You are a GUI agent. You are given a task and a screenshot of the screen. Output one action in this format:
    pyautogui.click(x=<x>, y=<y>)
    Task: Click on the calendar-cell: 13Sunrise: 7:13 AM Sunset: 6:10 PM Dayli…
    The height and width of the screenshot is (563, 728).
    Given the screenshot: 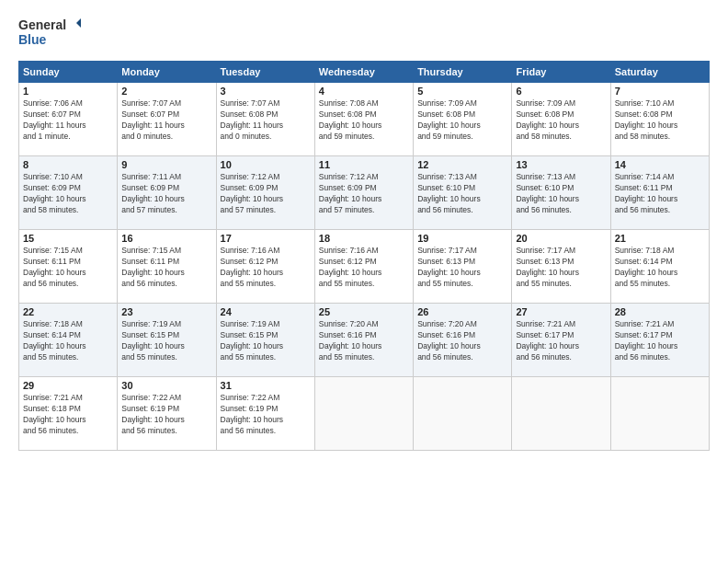 What is the action you would take?
    pyautogui.click(x=561, y=193)
    